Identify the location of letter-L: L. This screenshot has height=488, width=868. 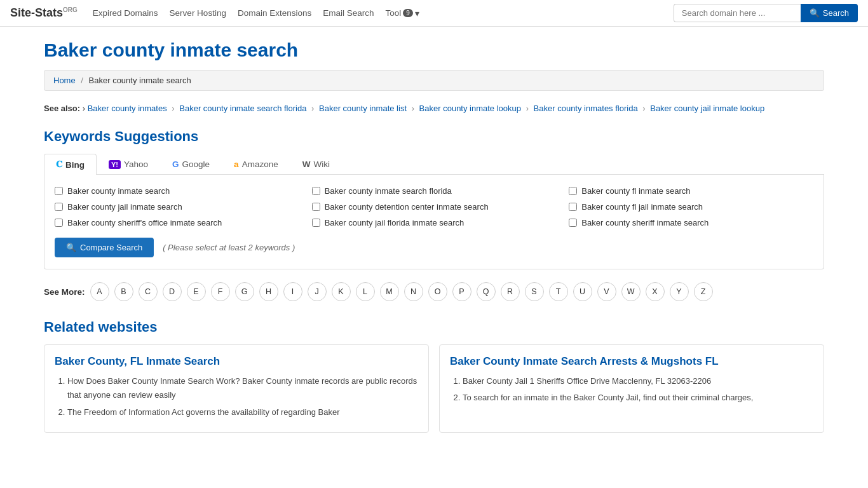
(365, 292).